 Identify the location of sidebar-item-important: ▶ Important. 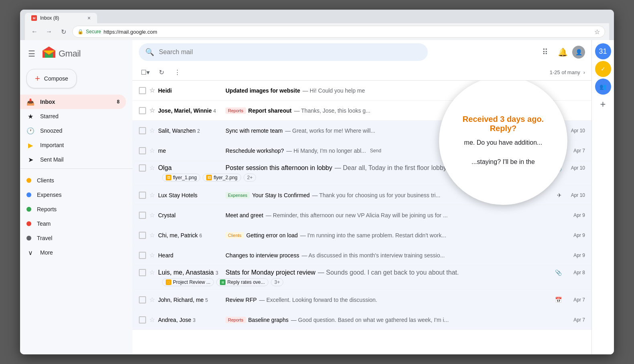
(73, 145).